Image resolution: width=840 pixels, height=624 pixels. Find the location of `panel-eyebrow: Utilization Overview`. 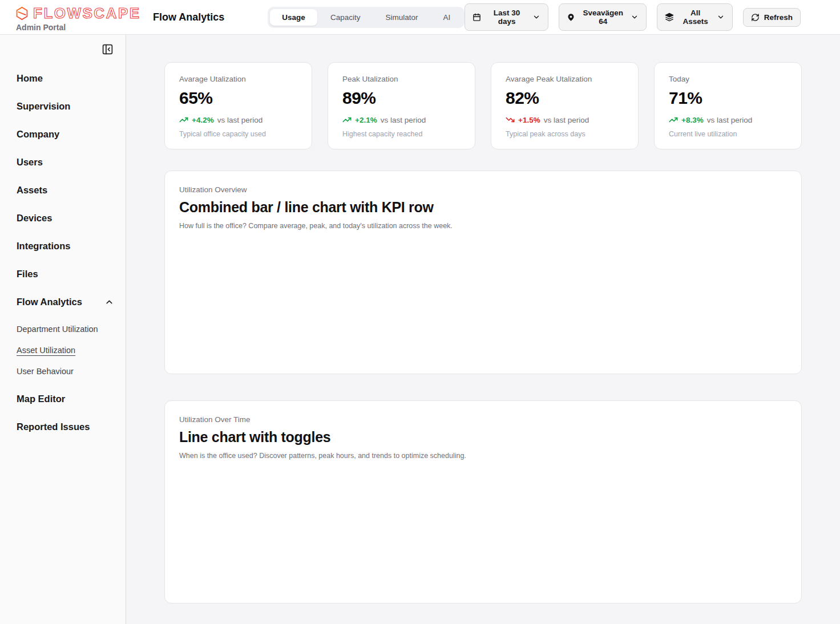

panel-eyebrow: Utilization Overview is located at coordinates (483, 189).